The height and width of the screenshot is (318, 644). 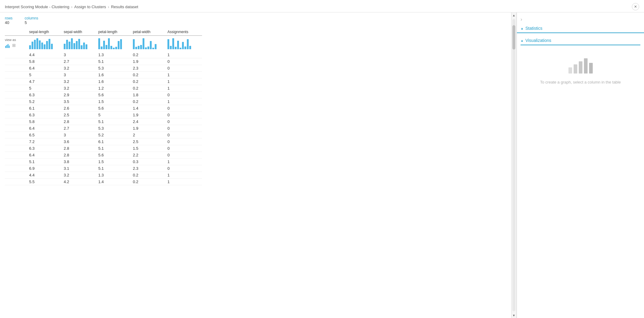 What do you see at coordinates (514, 315) in the screenshot?
I see `scroll-down-arrow: ▼` at bounding box center [514, 315].